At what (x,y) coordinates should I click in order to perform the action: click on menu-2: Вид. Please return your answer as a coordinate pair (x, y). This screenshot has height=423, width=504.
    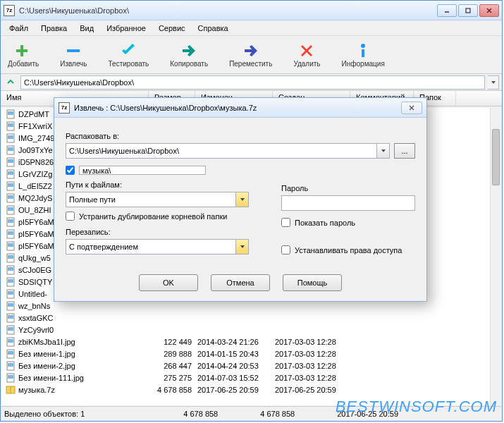
    Looking at the image, I should click on (87, 28).